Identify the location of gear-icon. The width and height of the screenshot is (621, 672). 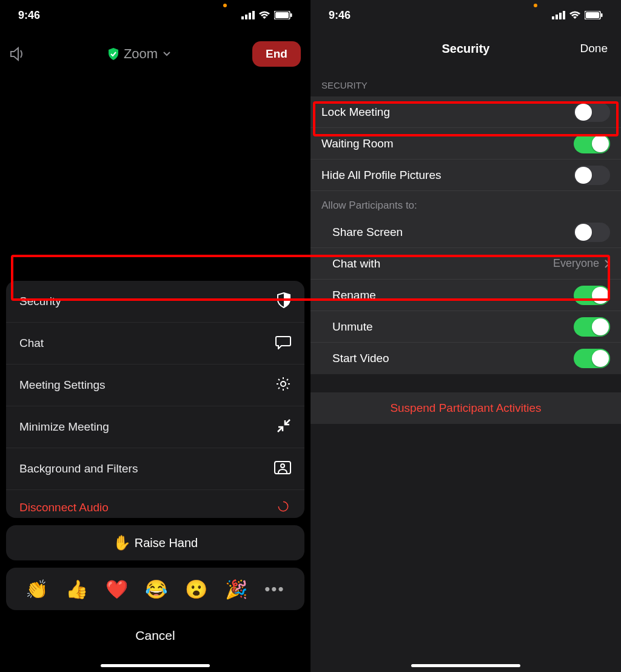
(283, 386).